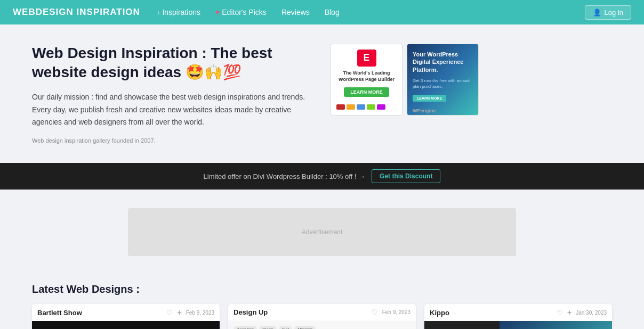 This screenshot has height=329, width=644. Describe the element at coordinates (371, 107) in the screenshot. I see `color-block-green` at that location.